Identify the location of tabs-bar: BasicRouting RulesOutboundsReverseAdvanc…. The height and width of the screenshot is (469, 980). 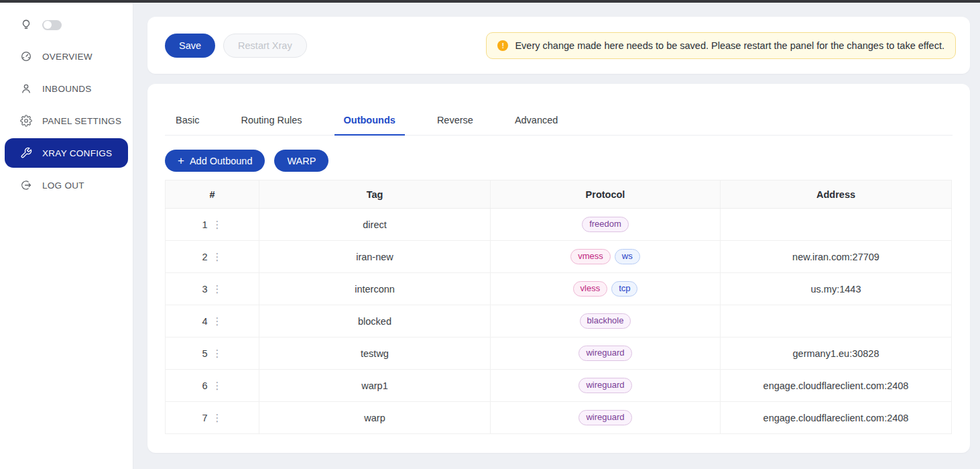
(559, 110).